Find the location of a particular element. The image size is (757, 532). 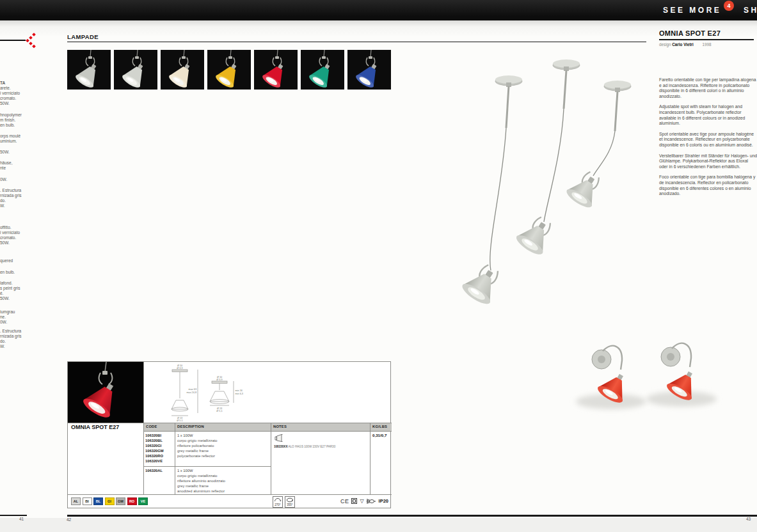

section-underline is located at coordinates (357, 42).